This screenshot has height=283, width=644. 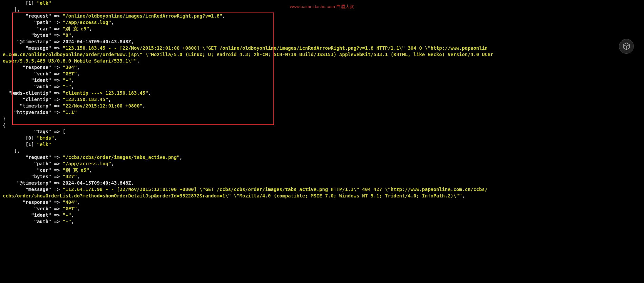 I want to click on terminal-line: e.com.cn/online/oldboyonline/order/order…, so click(x=322, y=55).